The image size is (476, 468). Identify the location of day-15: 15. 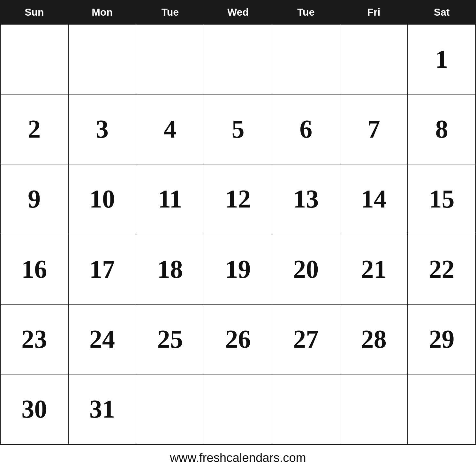
(442, 199).